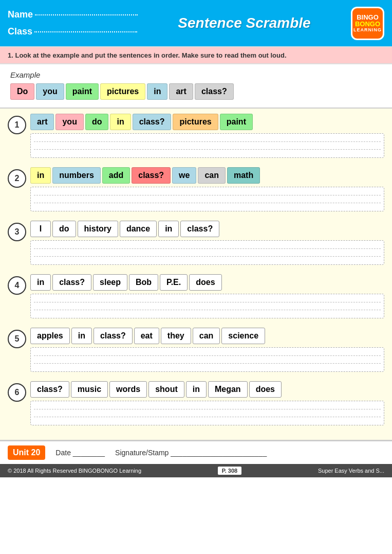 The image size is (392, 554). Describe the element at coordinates (230, 471) in the screenshot. I see `footer-page: P. 308` at that location.